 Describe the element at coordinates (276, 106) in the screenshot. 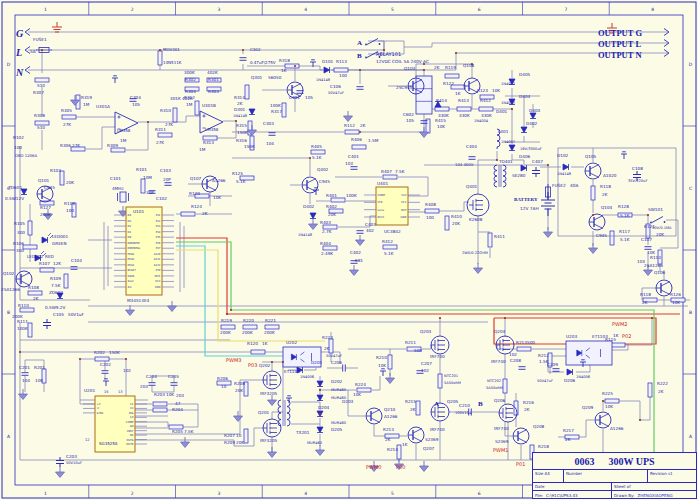

I see `component-label: 100K` at that location.